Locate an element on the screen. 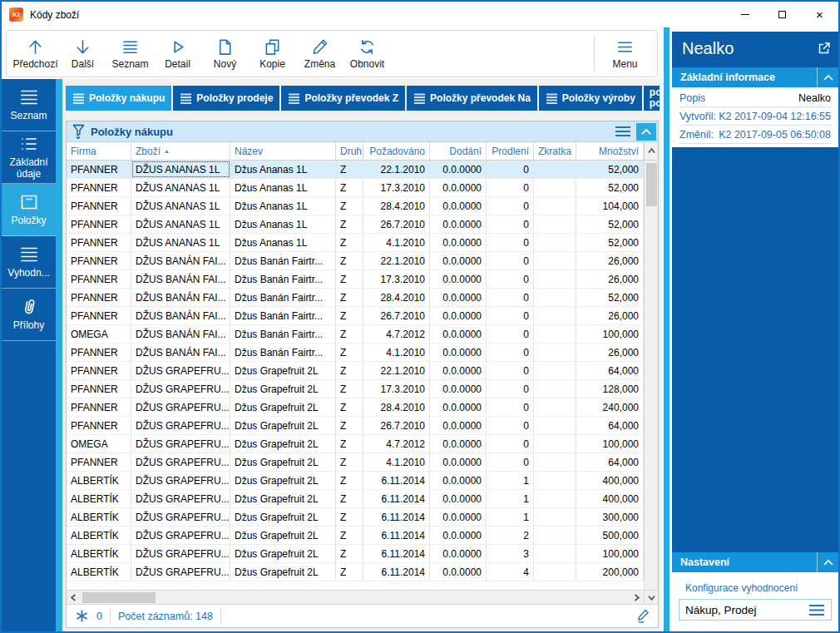  tab-polozky-prevodek-z: Položky převodek Z is located at coordinates (343, 98).